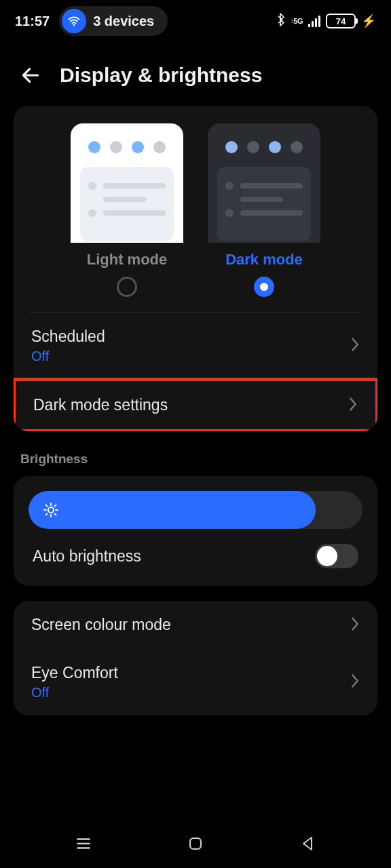 The image size is (391, 868). Describe the element at coordinates (124, 22) in the screenshot. I see `devices-count: 3 devices` at that location.